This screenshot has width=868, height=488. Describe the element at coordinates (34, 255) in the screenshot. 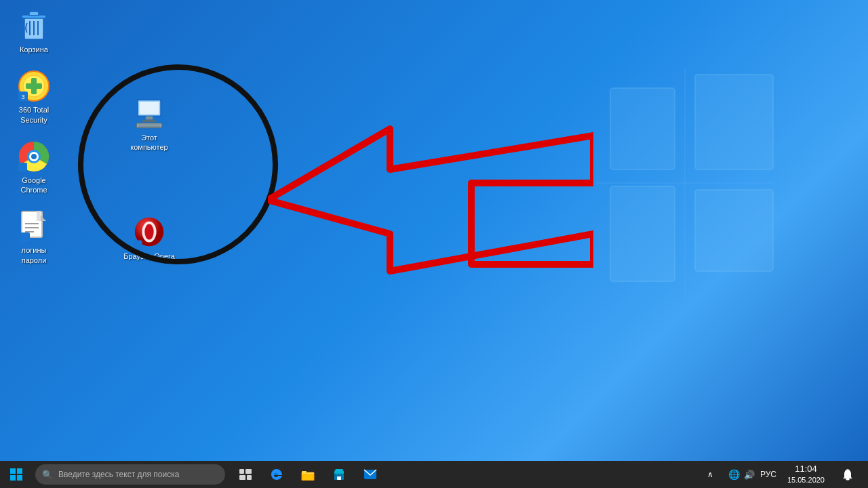

I see `logins-file-label: логины пароли` at that location.